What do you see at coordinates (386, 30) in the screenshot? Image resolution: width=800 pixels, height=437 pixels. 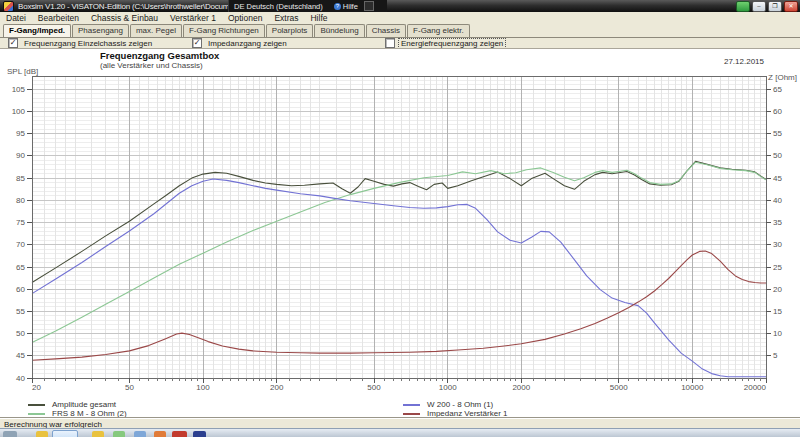 I see `tab-chassis: Chassis` at bounding box center [386, 30].